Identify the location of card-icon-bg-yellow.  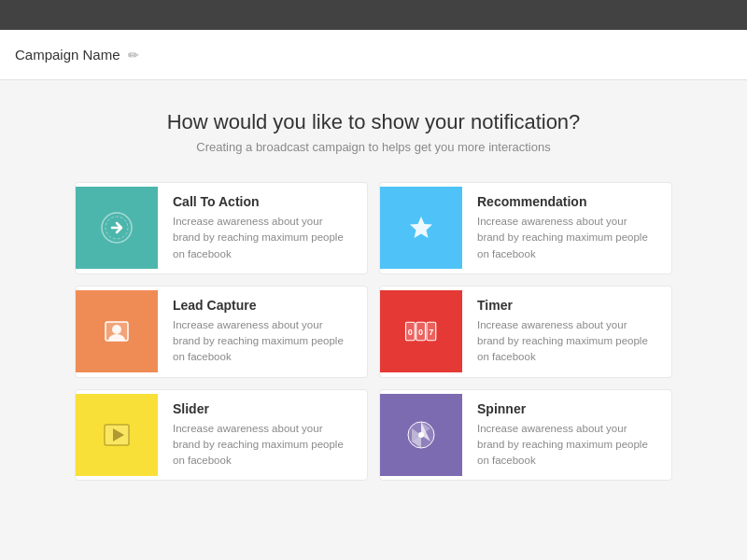
(117, 435).